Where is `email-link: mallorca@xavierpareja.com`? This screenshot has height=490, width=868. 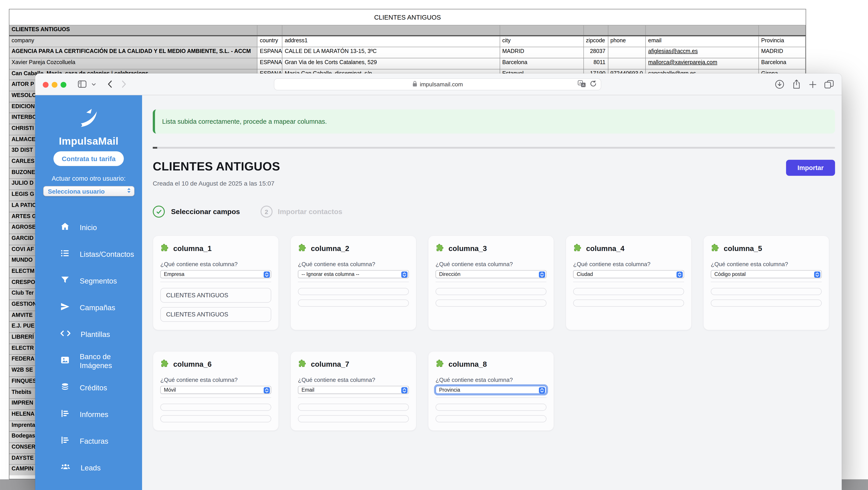
email-link: mallorca@xavierpareja.com is located at coordinates (683, 62).